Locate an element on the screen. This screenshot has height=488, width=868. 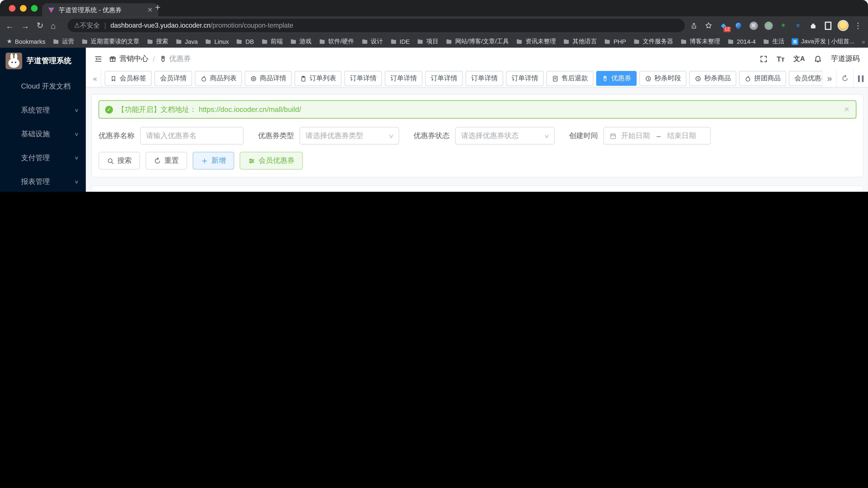
bookmark-folder: 设计 is located at coordinates (372, 41).